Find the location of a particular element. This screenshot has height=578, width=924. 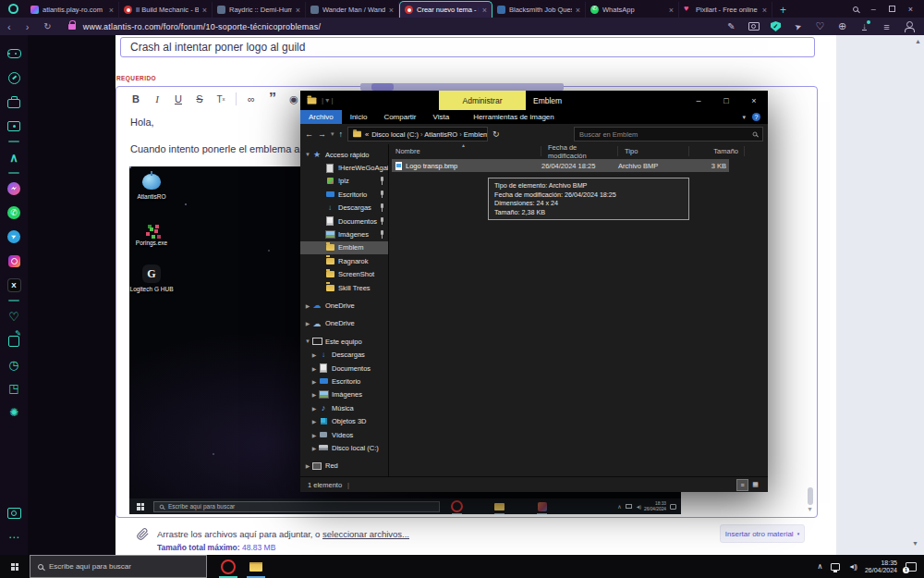

nav-item-documentos: Documentos is located at coordinates (344, 221).